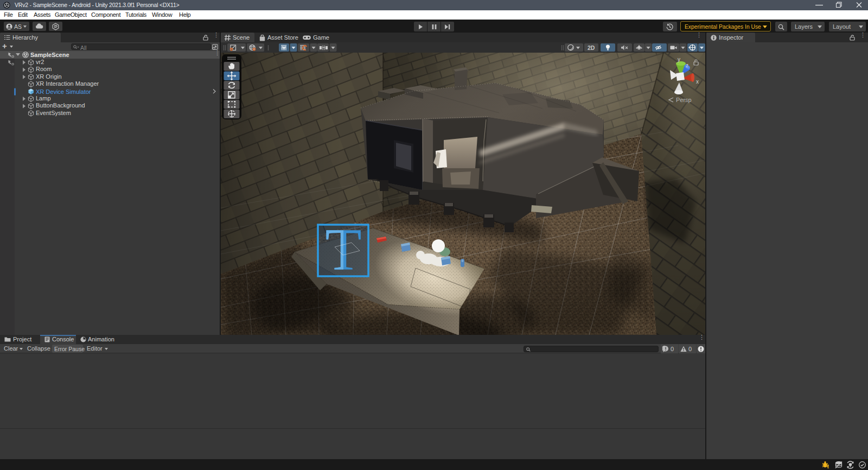 This screenshot has height=470, width=868. I want to click on svg-text: EventSystem, so click(53, 113).